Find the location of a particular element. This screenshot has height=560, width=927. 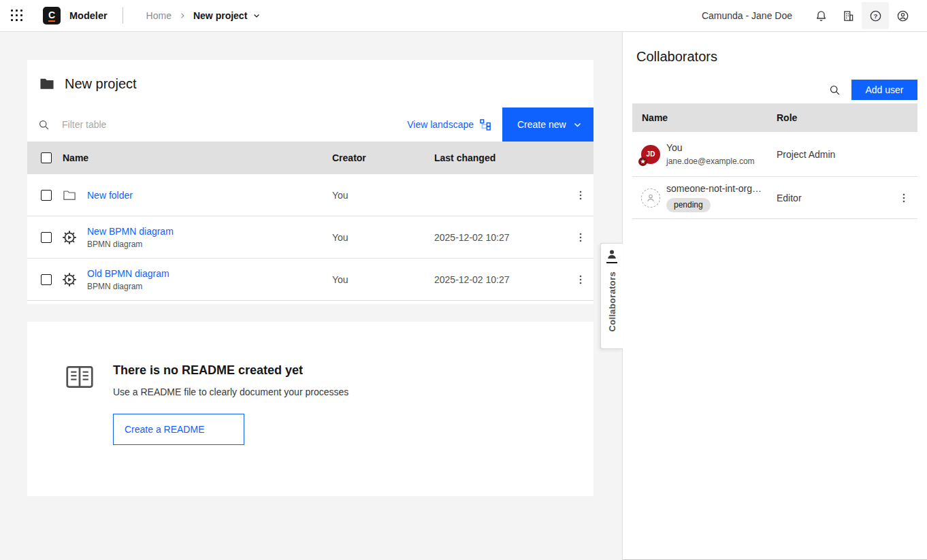

account-label: Camunda - Jane Doe is located at coordinates (747, 16).